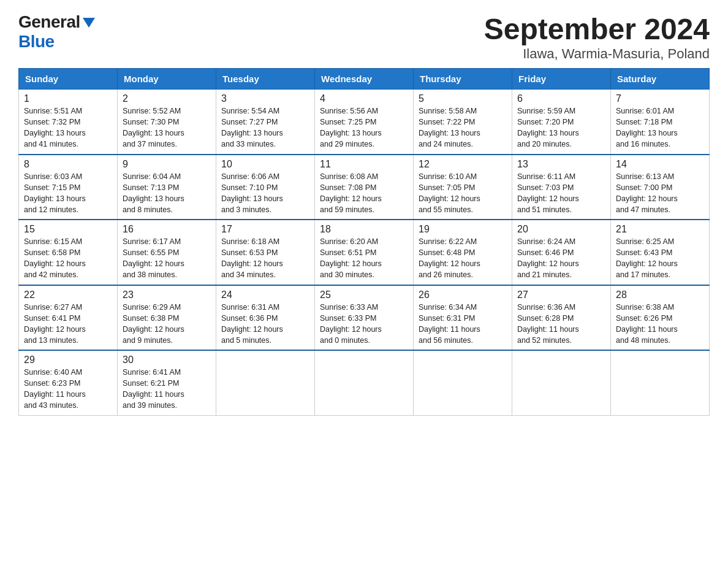 The width and height of the screenshot is (728, 563). What do you see at coordinates (55, 258) in the screenshot?
I see `day-info: Sunrise: 6:15 AMSunset: 6:58 PMDaylight:…` at bounding box center [55, 258].